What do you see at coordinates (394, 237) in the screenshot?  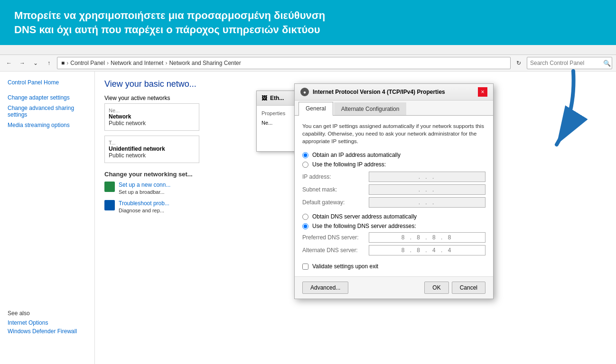 I see `preferred-dns-row: Preferred DNS server: 8 . 8 . 8 . 8` at bounding box center [394, 237].